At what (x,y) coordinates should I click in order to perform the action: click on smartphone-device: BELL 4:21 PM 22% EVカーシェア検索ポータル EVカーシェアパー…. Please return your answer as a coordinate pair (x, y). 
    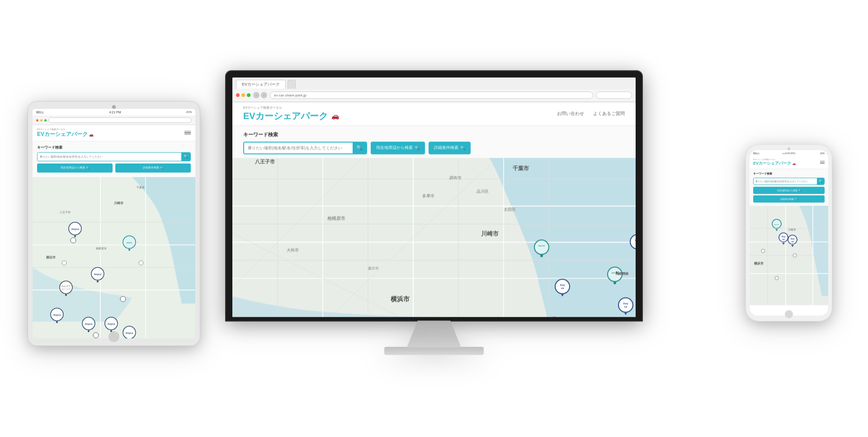
    Looking at the image, I should click on (789, 233).